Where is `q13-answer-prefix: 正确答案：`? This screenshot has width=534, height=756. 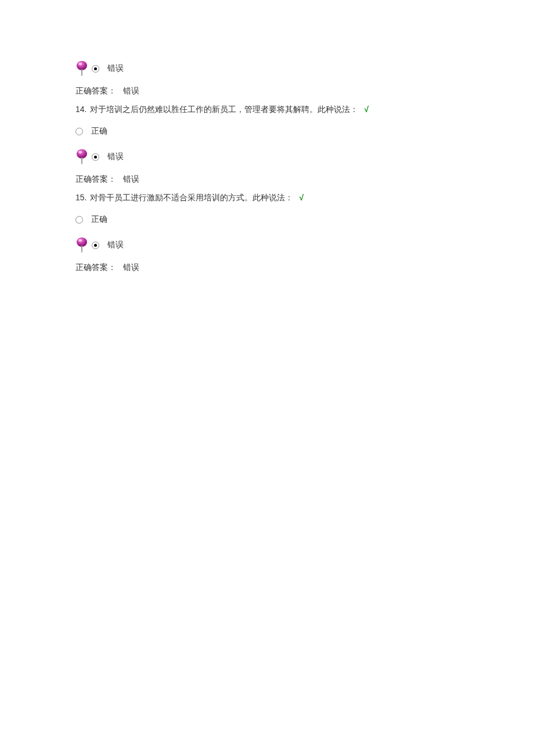 q13-answer-prefix: 正确答案： is located at coordinates (96, 91).